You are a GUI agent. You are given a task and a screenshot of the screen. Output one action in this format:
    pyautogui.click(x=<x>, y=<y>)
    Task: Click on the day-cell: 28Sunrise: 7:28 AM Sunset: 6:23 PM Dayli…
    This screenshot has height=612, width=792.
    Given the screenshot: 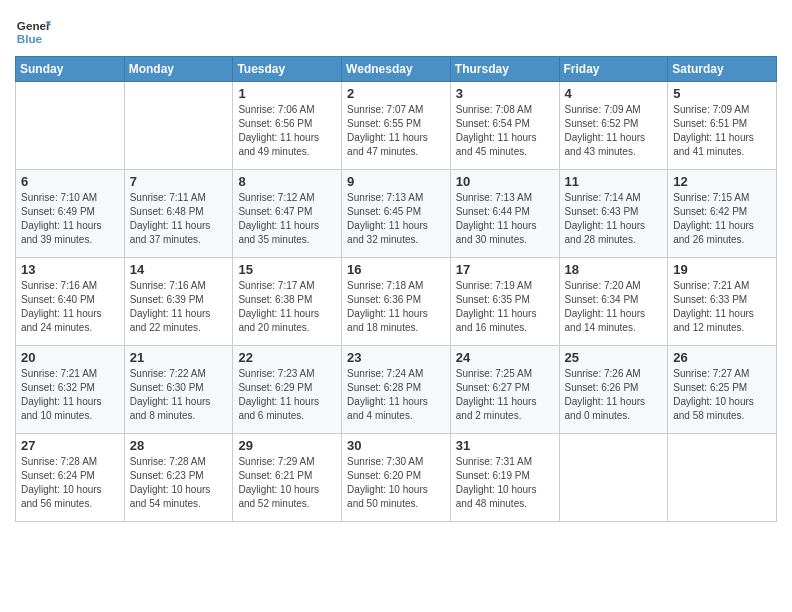 What is the action you would take?
    pyautogui.click(x=178, y=478)
    